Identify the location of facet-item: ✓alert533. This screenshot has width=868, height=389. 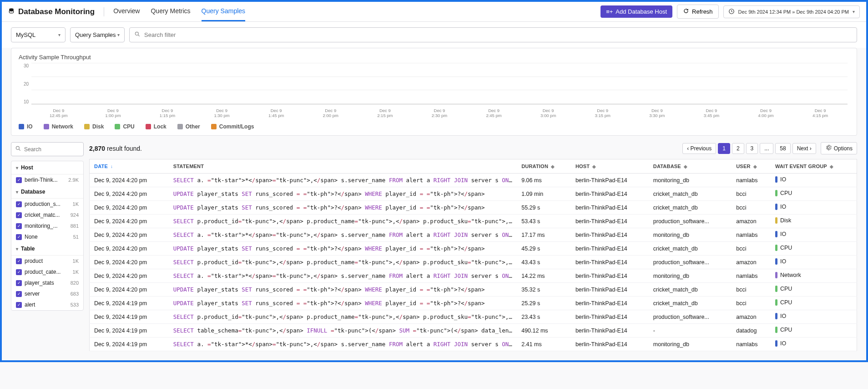
(47, 305).